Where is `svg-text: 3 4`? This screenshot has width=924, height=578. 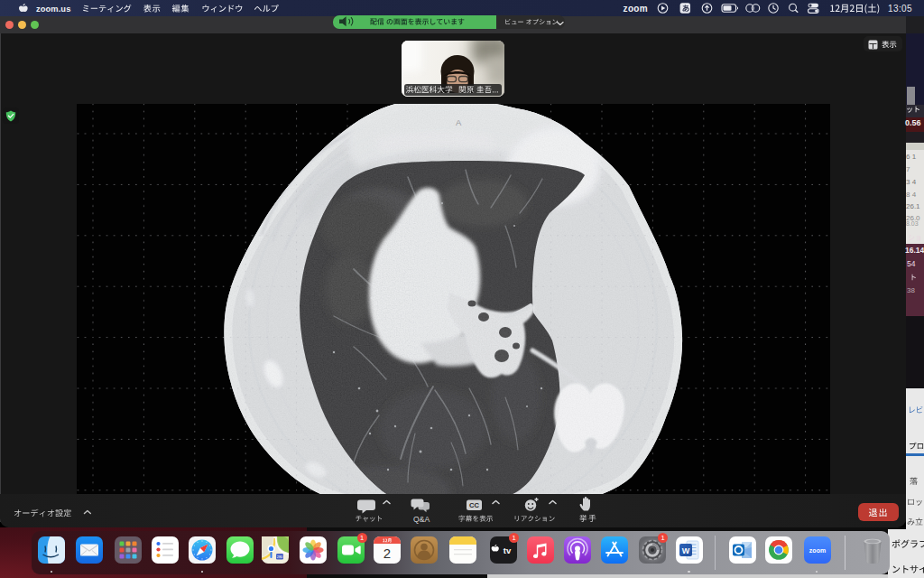 svg-text: 3 4 is located at coordinates (911, 182).